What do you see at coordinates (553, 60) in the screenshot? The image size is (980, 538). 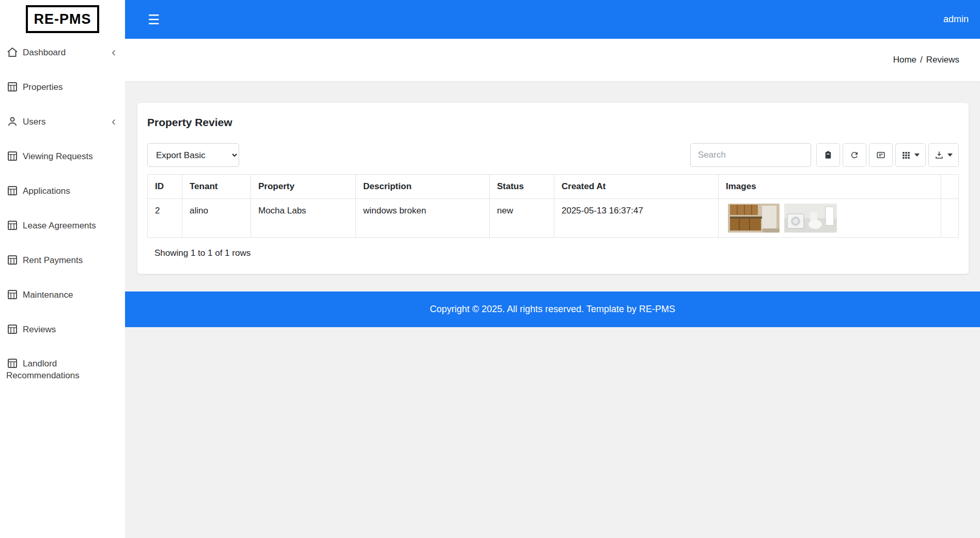 I see `breadcrumb: Home / Reviews` at bounding box center [553, 60].